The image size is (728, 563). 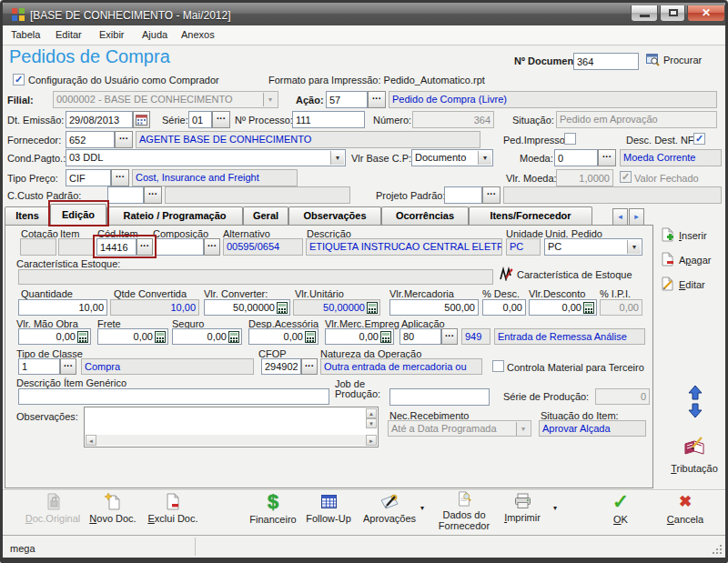 I want to click on maximize-button, so click(x=672, y=14).